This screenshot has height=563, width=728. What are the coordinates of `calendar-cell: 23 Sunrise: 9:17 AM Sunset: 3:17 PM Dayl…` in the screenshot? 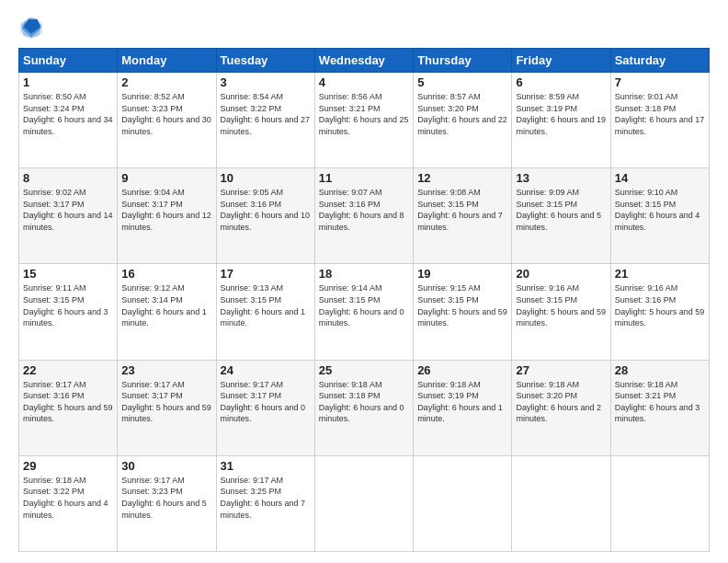 It's located at (167, 408).